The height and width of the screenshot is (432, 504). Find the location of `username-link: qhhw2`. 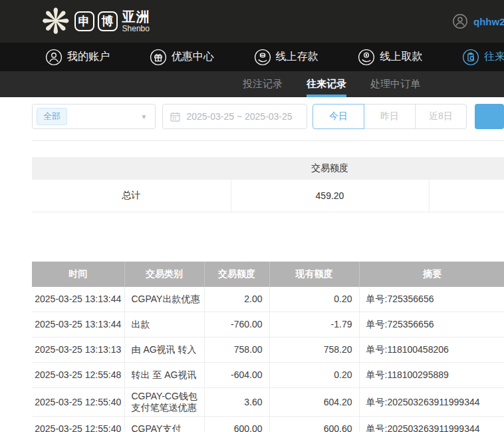

username-link: qhhw2 is located at coordinates (489, 21).